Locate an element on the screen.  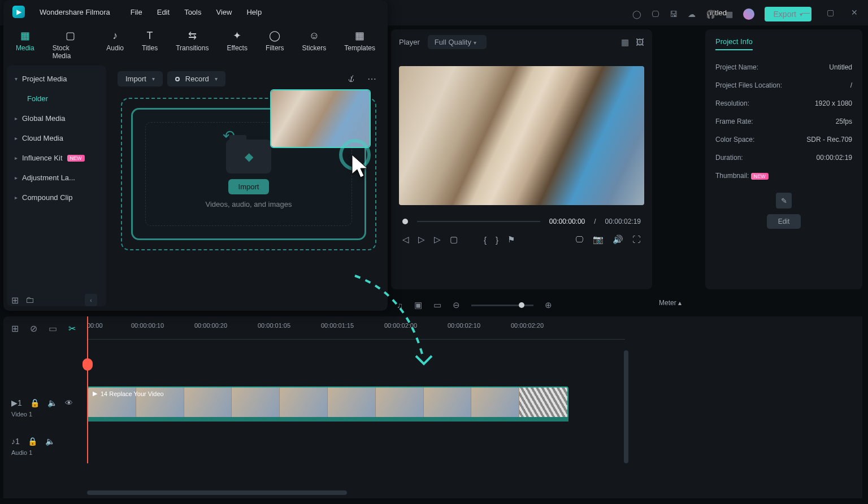
snapshot-icon: 📷 is located at coordinates (598, 240).